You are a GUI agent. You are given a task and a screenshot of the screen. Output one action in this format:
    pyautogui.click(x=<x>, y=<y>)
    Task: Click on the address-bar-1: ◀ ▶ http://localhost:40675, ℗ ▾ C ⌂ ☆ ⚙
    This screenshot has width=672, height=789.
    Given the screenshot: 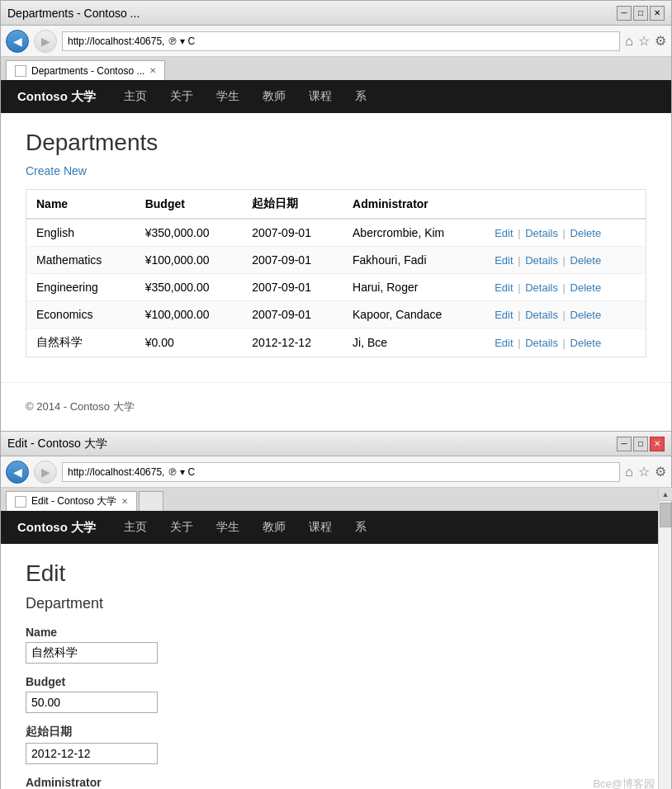 What is the action you would take?
    pyautogui.click(x=336, y=41)
    